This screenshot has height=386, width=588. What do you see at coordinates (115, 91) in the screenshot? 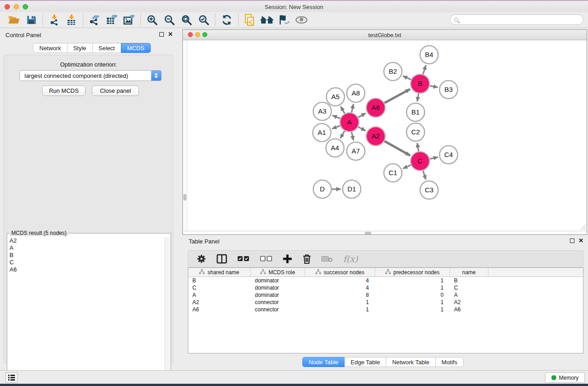
I see `close-panel-button: Close panel` at bounding box center [115, 91].